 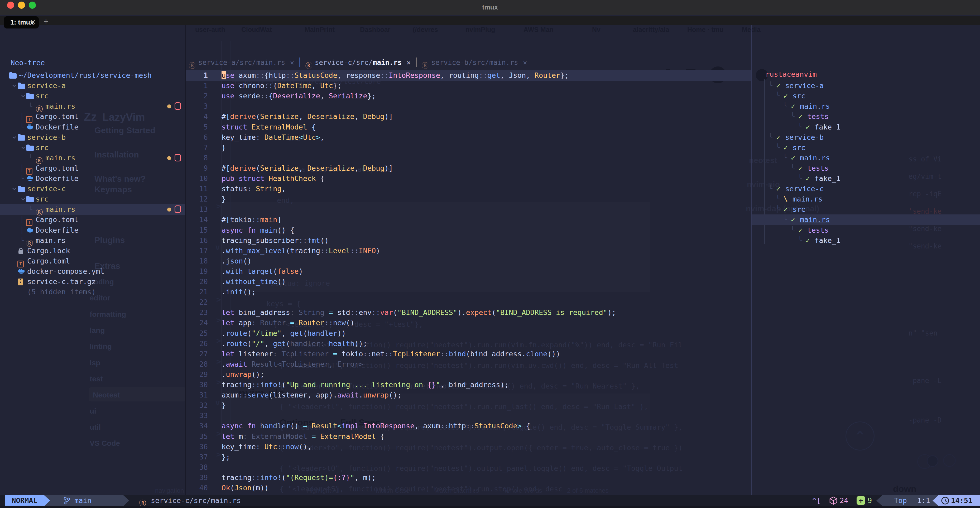 What do you see at coordinates (469, 127) in the screenshot?
I see `code-line-5: 5struct ExternalModel {` at bounding box center [469, 127].